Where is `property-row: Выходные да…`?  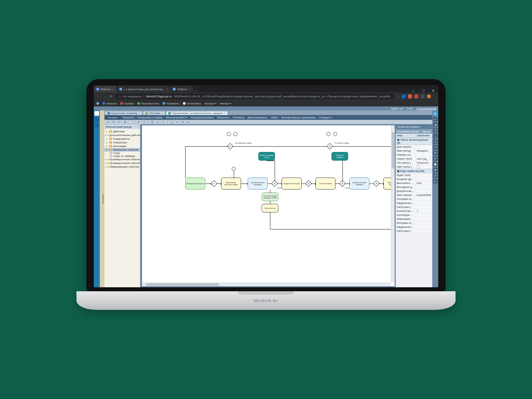 property-row: Выходные да… is located at coordinates (414, 187).